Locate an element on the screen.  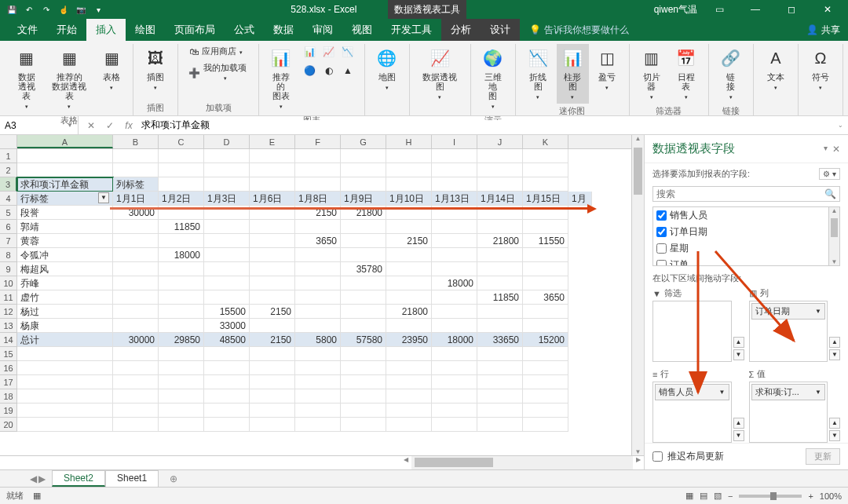
pane-options-icon: ▾ is located at coordinates (826, 149).